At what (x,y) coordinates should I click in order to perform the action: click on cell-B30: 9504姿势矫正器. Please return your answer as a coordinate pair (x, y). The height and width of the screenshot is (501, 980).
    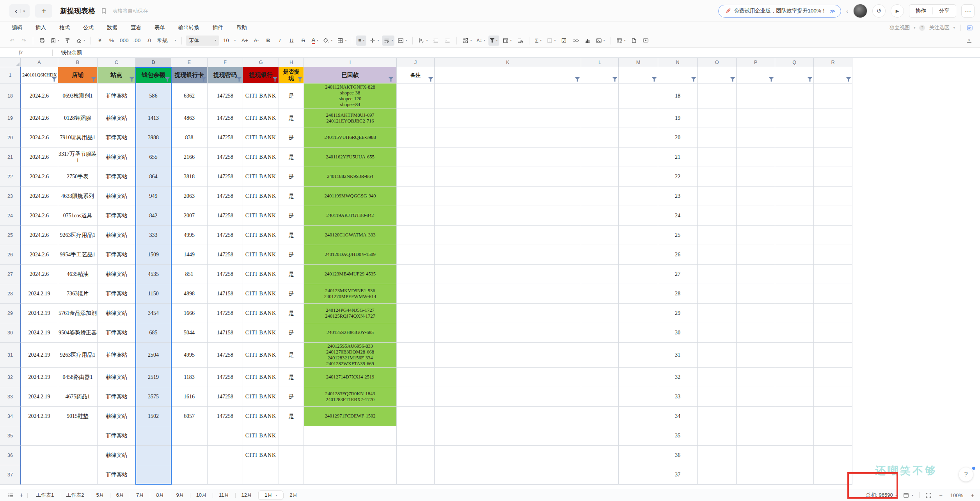
    Looking at the image, I should click on (78, 333).